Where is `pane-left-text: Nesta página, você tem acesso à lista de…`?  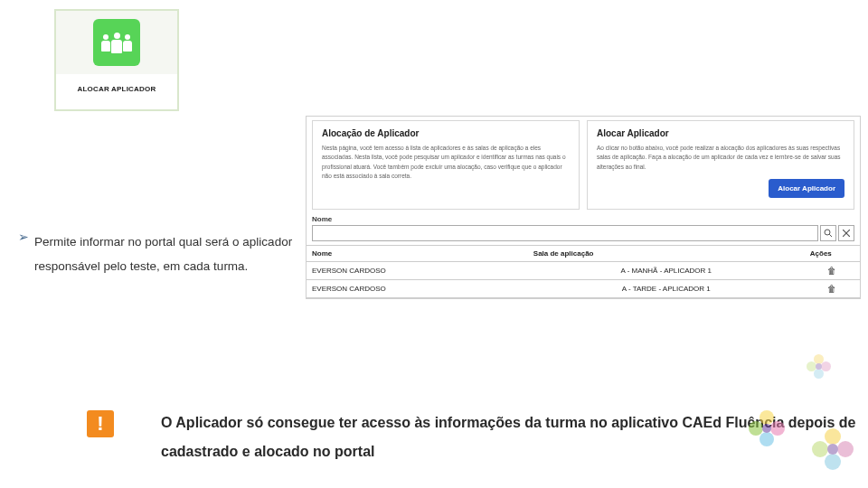
pane-left-text: Nesta página, você tem acesso à lista de… is located at coordinates (446, 163).